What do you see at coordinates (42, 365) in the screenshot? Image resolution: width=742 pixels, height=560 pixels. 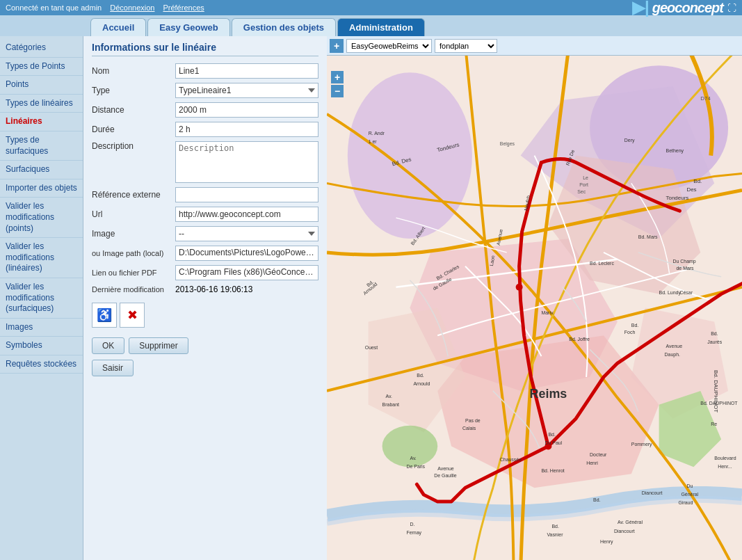 I see `sidebar-item-requetes-stockees: Requêtes stockées` at bounding box center [42, 365].